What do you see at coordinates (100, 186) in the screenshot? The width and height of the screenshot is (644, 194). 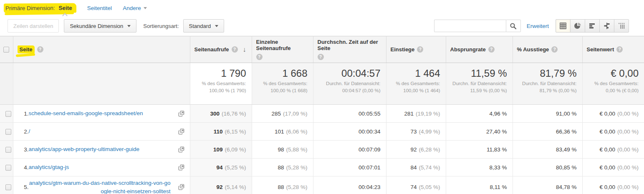 I see `page-link: analytics/gtm-warum-du-das-native-scroll…` at bounding box center [100, 186].